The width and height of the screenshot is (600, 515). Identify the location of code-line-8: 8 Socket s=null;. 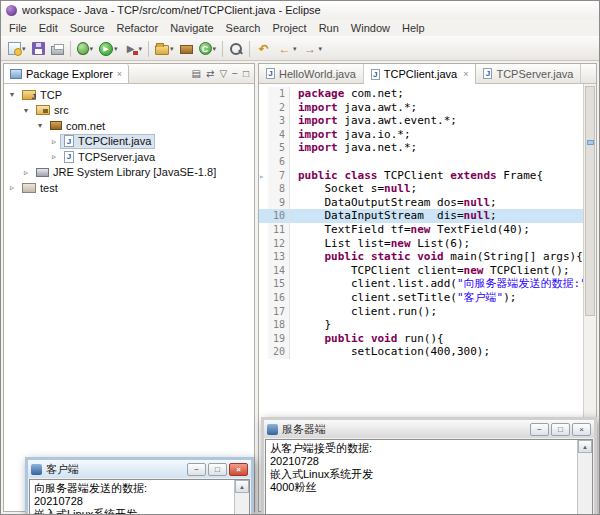
(421, 189).